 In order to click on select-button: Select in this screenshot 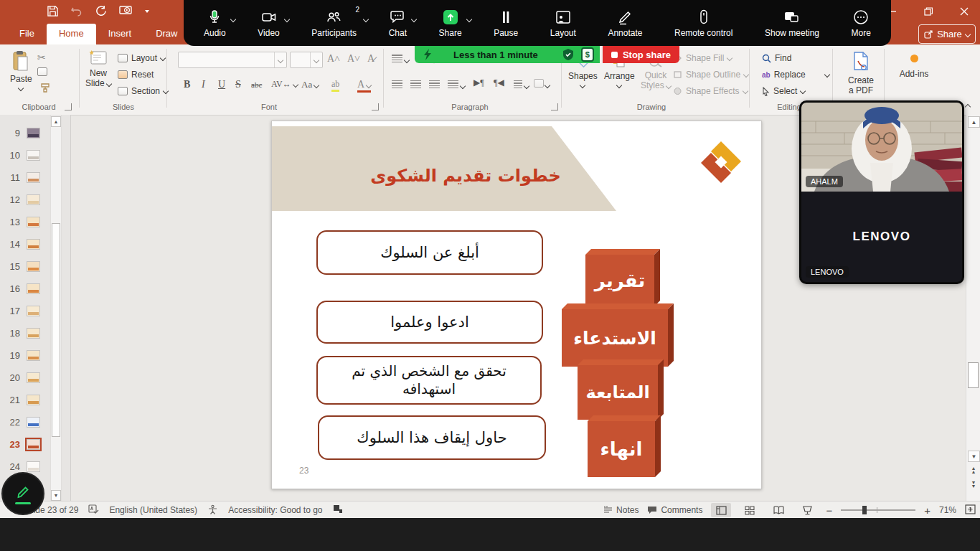, I will do `click(783, 91)`.